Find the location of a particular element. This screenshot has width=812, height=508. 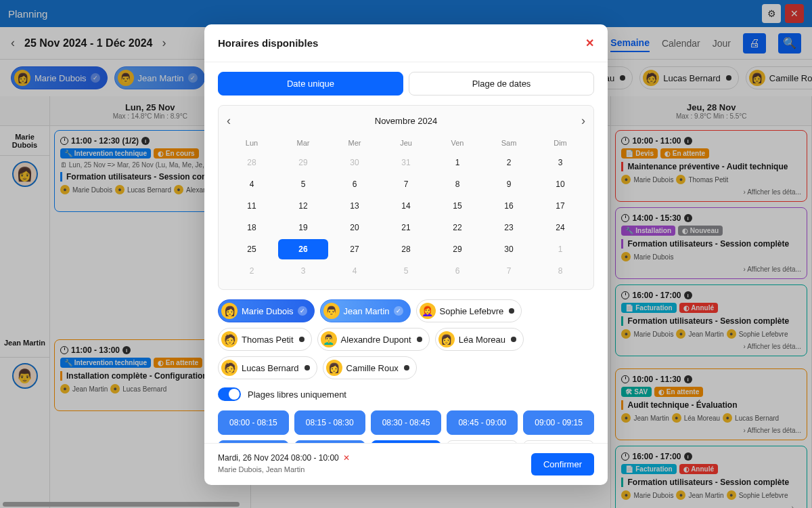

clear-selection-button: ✕ is located at coordinates (346, 458).